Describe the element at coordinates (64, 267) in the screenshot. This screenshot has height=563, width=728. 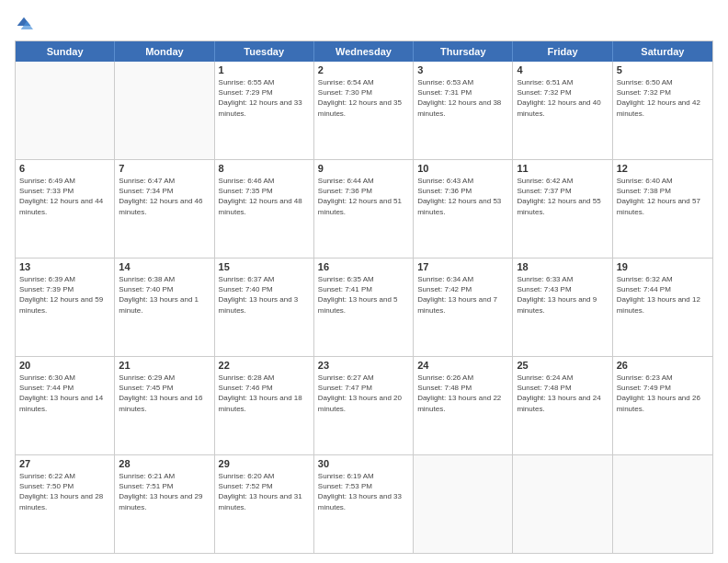
I see `day-number: 13` at that location.